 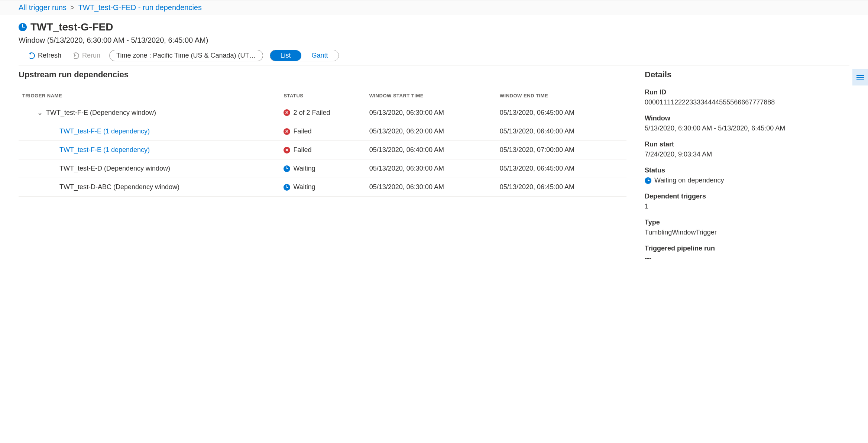 What do you see at coordinates (42, 7) in the screenshot?
I see `breadcrumb-root: All trigger runs` at bounding box center [42, 7].